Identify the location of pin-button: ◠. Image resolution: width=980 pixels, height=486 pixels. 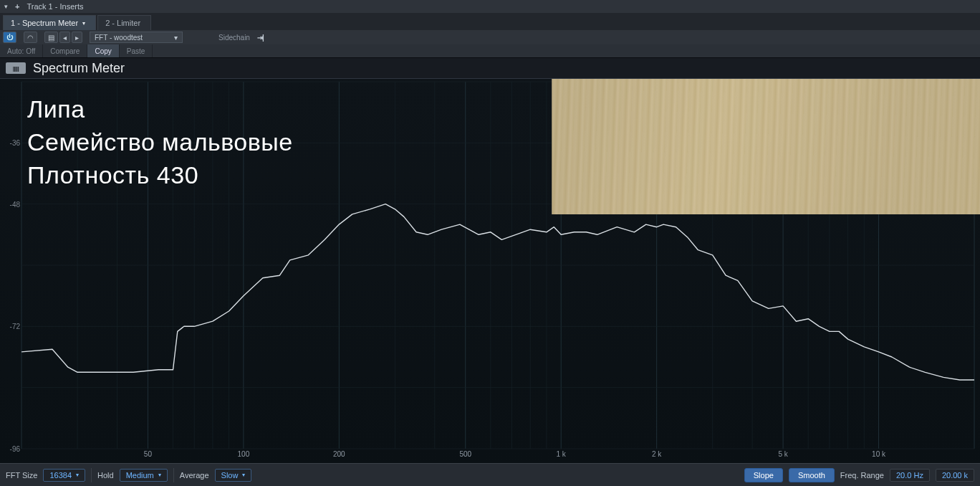
(30, 37).